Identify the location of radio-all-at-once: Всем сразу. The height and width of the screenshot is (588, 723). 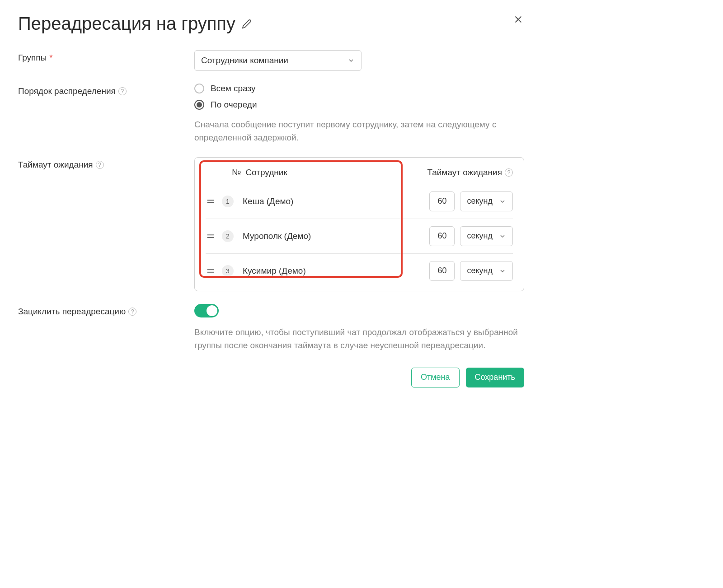
(359, 89).